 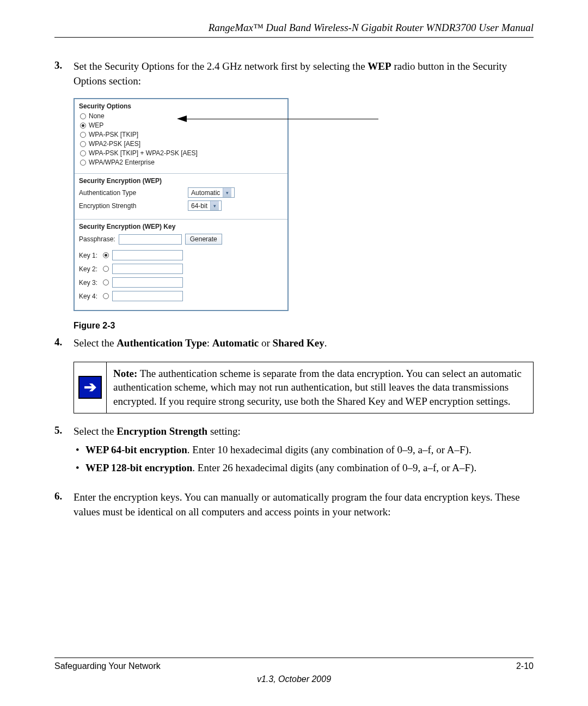 I want to click on security-options-heading: Security Options, so click(x=181, y=106).